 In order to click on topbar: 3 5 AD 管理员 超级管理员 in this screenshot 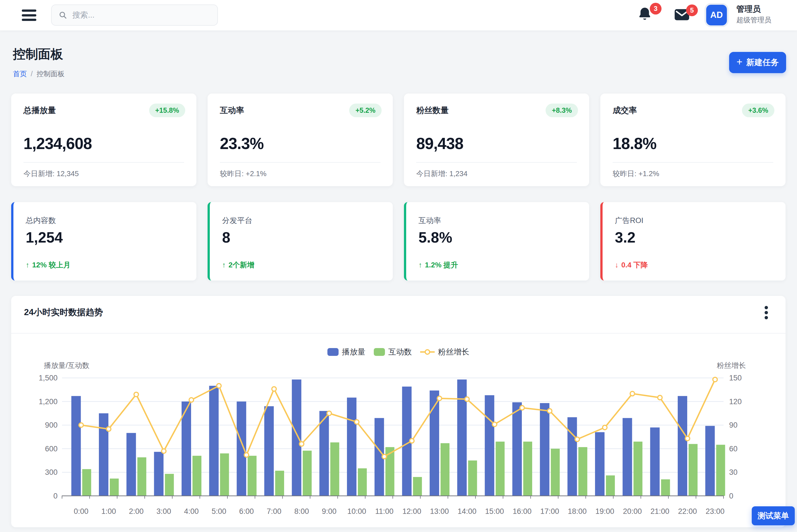, I will do `click(399, 15)`.